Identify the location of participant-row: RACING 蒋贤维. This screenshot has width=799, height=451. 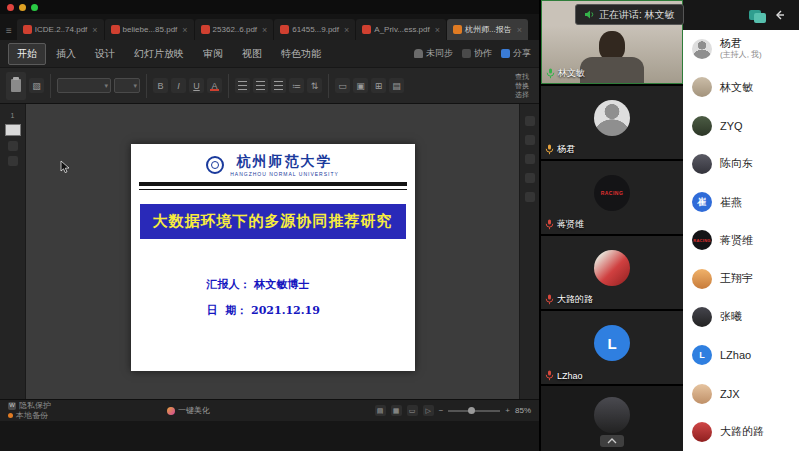
(741, 240).